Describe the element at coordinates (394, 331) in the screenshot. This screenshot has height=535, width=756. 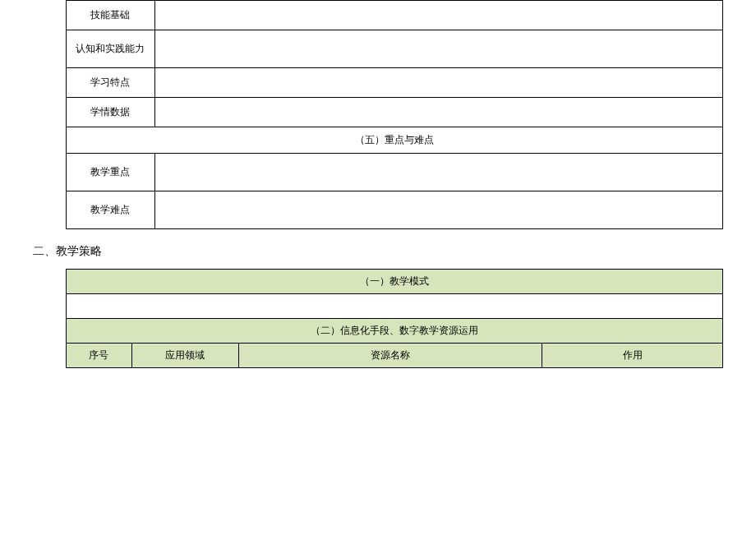
I see `table-row-header: （二）信息化手段、数字教学资源运用` at that location.